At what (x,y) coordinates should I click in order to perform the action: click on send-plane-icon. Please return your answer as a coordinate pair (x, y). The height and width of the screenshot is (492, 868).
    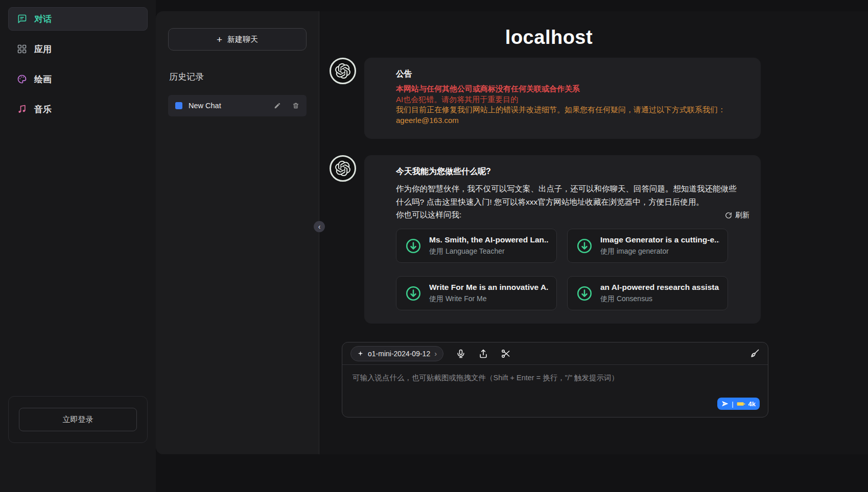
    Looking at the image, I should click on (725, 404).